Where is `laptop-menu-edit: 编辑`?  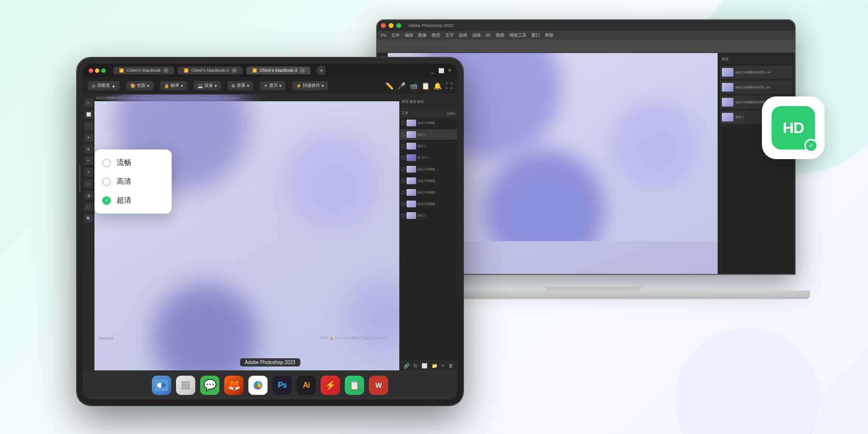
laptop-menu-edit: 编辑 is located at coordinates (409, 36).